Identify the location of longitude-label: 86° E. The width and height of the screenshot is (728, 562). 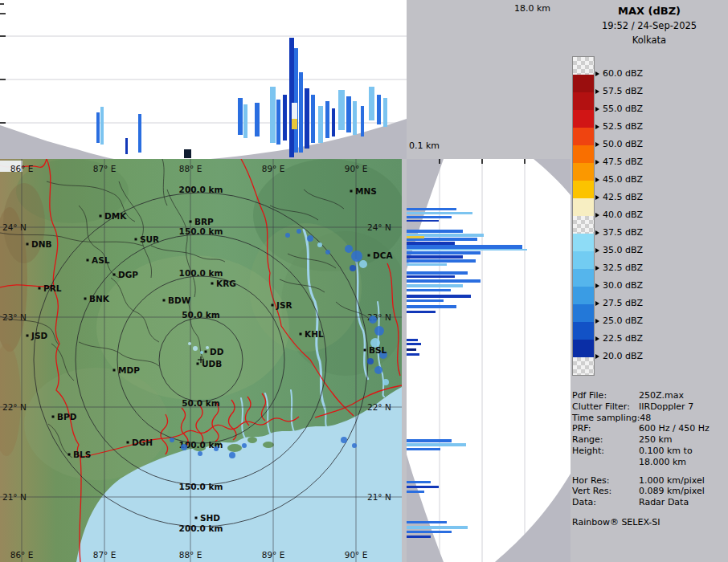
(22, 169).